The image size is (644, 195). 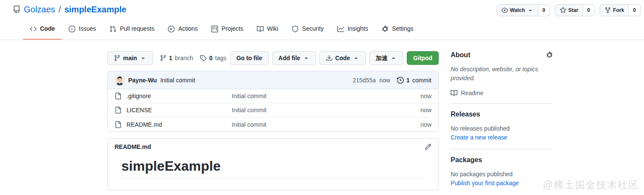 I want to click on releases-title: Releases, so click(x=465, y=114).